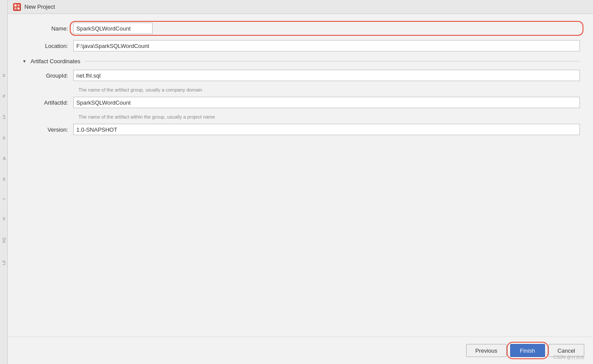 This screenshot has height=364, width=593. What do you see at coordinates (4, 76) in the screenshot?
I see `sidebar-text-1: N` at bounding box center [4, 76].